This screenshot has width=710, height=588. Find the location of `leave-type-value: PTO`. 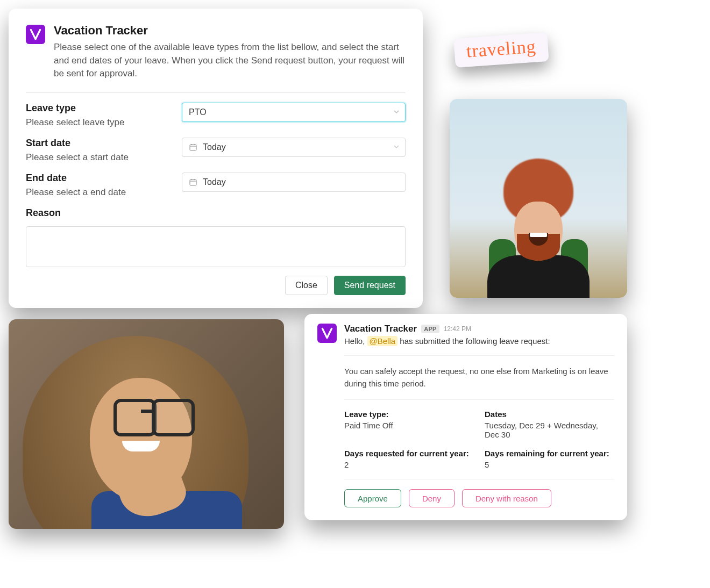

leave-type-value: PTO is located at coordinates (198, 112).